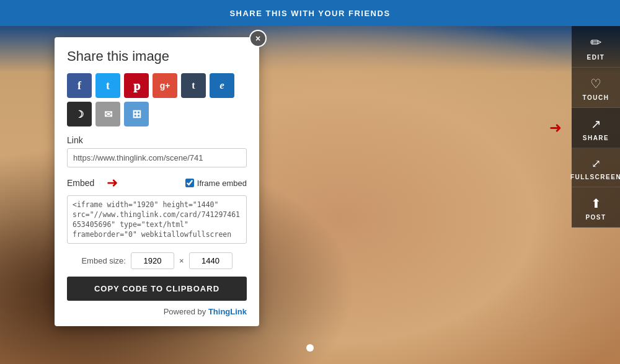 The image size is (620, 364). What do you see at coordinates (108, 86) in the screenshot?
I see `twitter-icon: t` at bounding box center [108, 86].